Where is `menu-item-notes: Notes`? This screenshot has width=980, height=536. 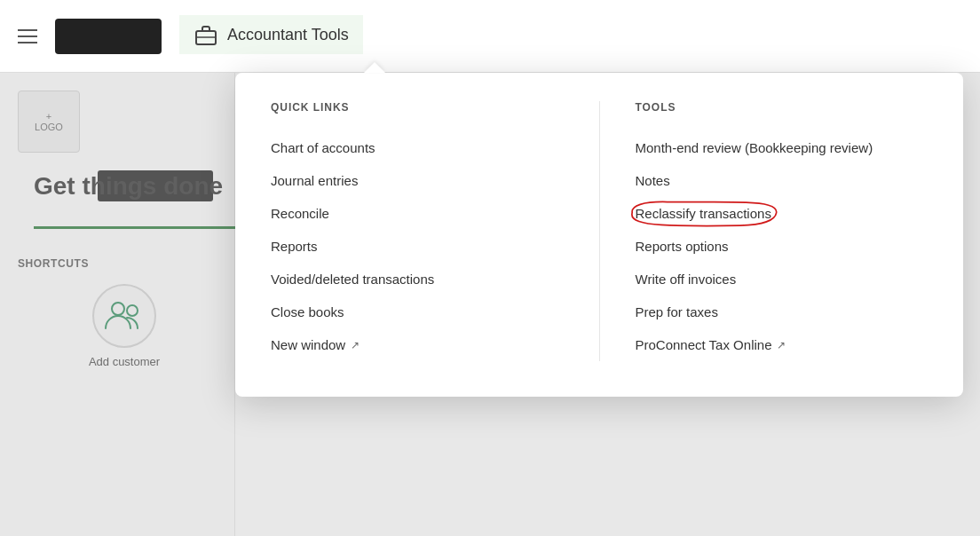
menu-item-notes: Notes is located at coordinates (782, 181).